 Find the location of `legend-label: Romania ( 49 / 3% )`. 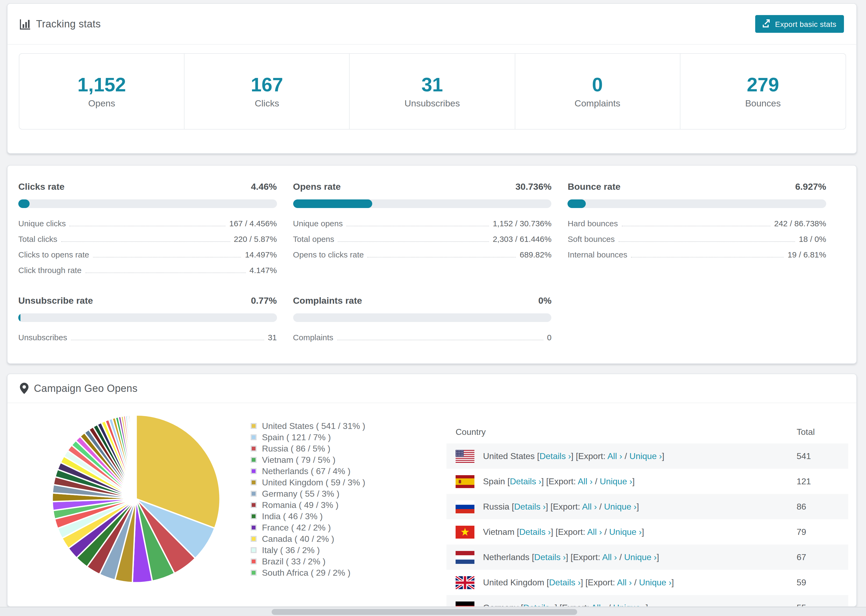

legend-label: Romania ( 49 / 3% ) is located at coordinates (300, 505).